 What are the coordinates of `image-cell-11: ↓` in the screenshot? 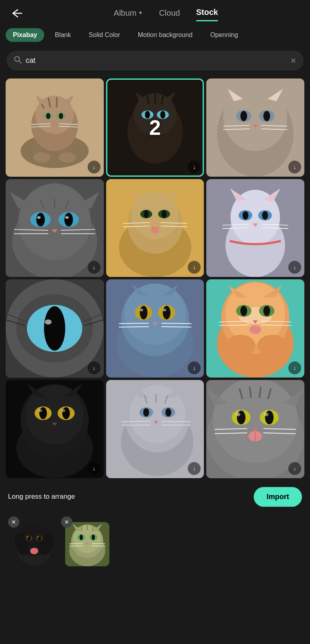 It's located at (155, 429).